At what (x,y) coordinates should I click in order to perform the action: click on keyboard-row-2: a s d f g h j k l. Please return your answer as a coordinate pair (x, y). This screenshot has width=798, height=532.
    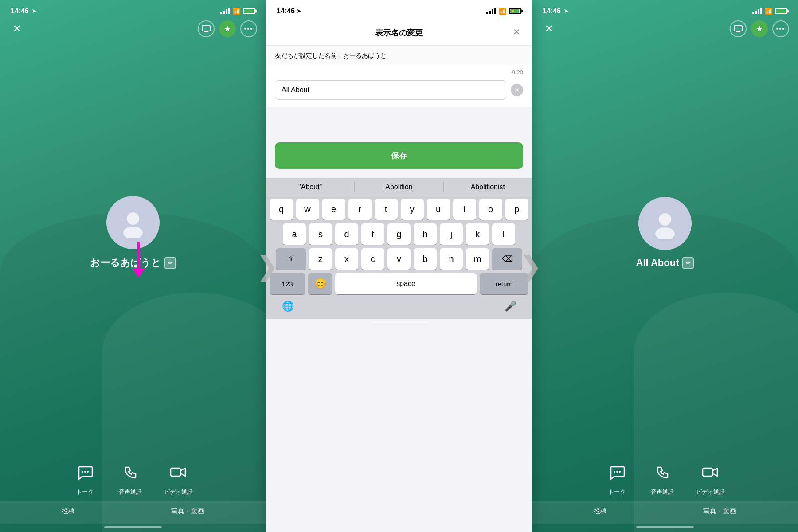
    Looking at the image, I should click on (399, 233).